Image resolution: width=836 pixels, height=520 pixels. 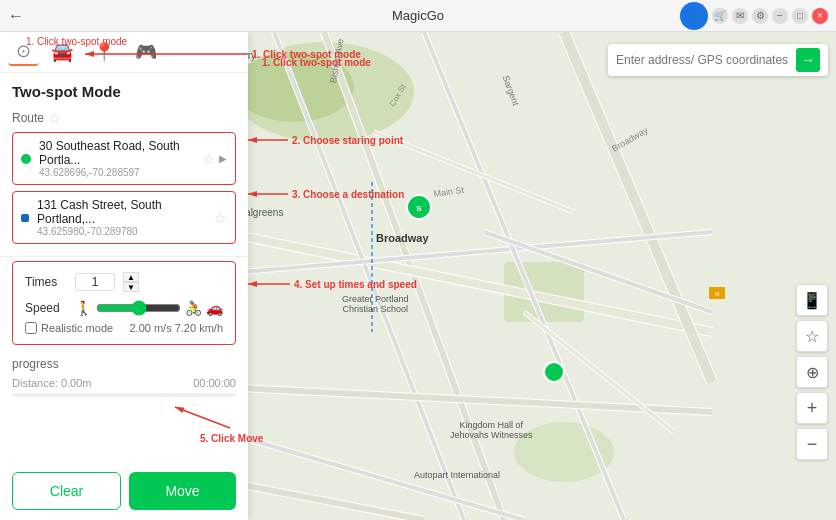 I want to click on car-speed-icon: 🚗, so click(x=214, y=308).